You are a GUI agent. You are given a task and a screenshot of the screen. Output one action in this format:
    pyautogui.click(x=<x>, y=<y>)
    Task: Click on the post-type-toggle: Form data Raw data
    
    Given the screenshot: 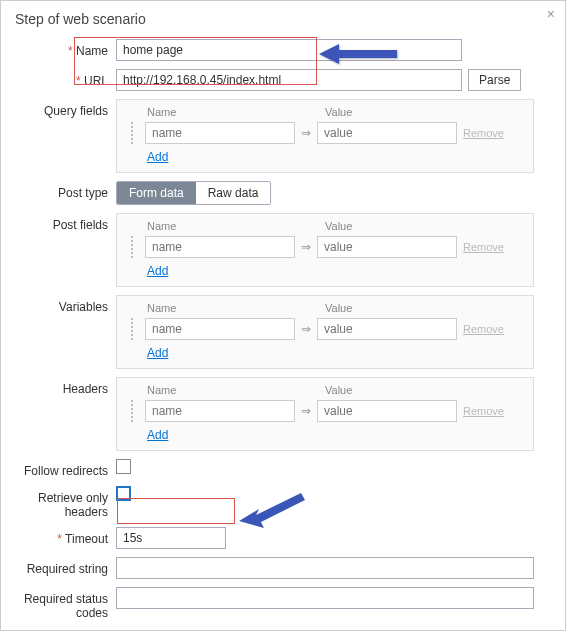 What is the action you would take?
    pyautogui.click(x=194, y=193)
    